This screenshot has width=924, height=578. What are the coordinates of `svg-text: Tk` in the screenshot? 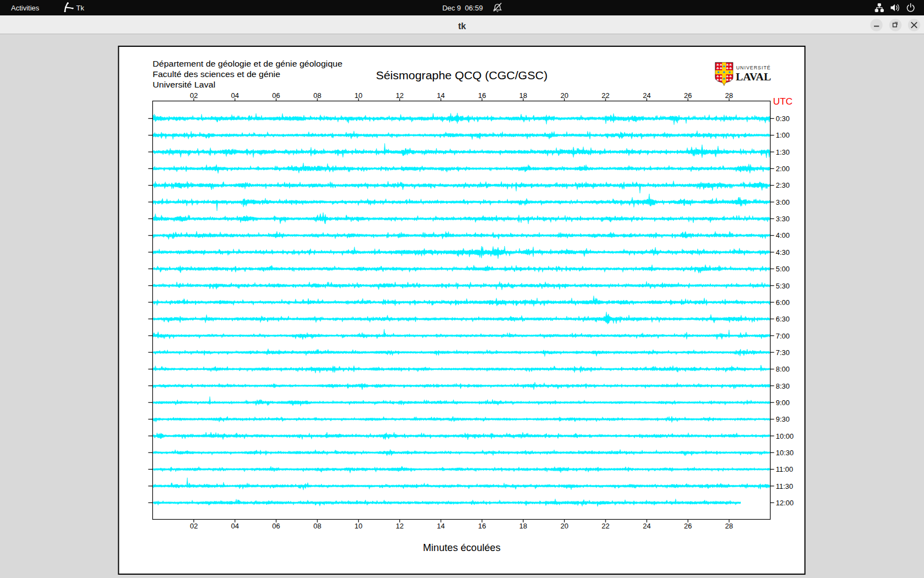 It's located at (80, 8).